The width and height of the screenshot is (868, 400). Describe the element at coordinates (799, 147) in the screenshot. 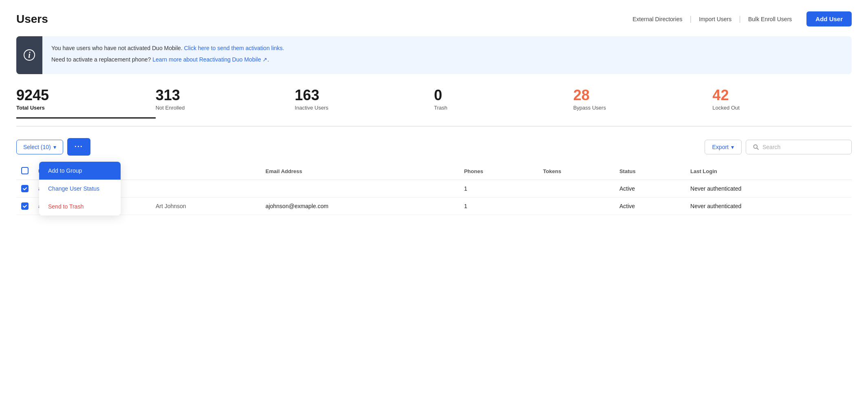

I see `search-box: Search` at that location.